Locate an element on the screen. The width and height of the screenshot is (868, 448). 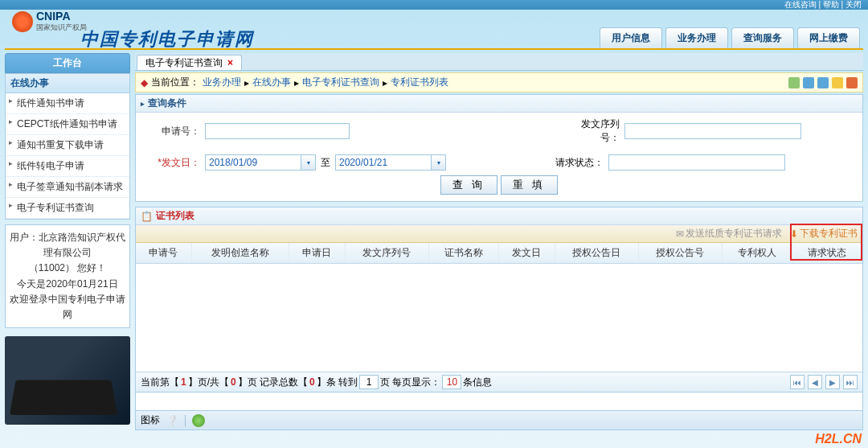
document-tabs: 电子专利证书查询 × is located at coordinates (499, 62).